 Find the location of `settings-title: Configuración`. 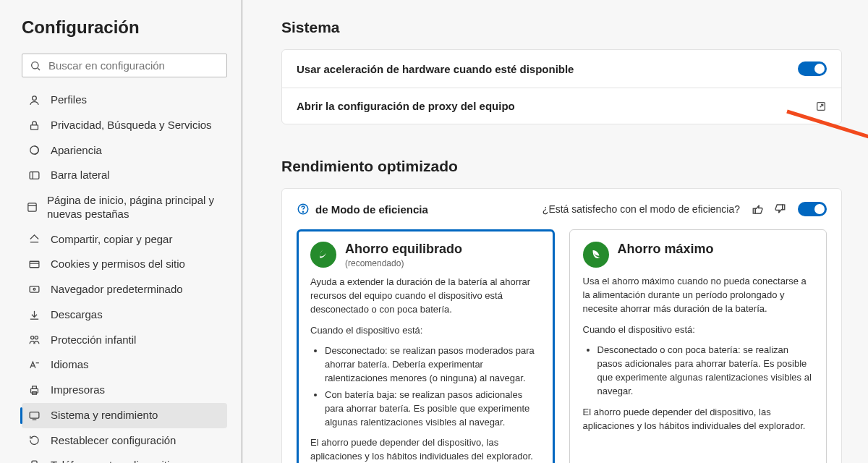

settings-title: Configuración is located at coordinates (124, 27).